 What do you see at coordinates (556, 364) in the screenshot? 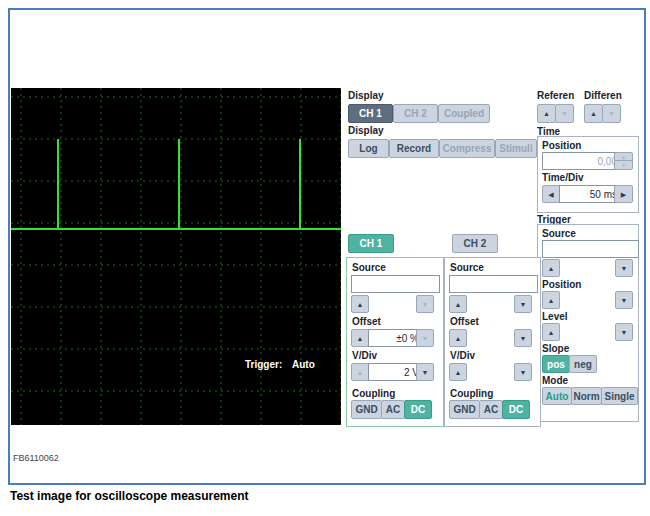
I see `trigger-slope-pos-button: pos` at bounding box center [556, 364].